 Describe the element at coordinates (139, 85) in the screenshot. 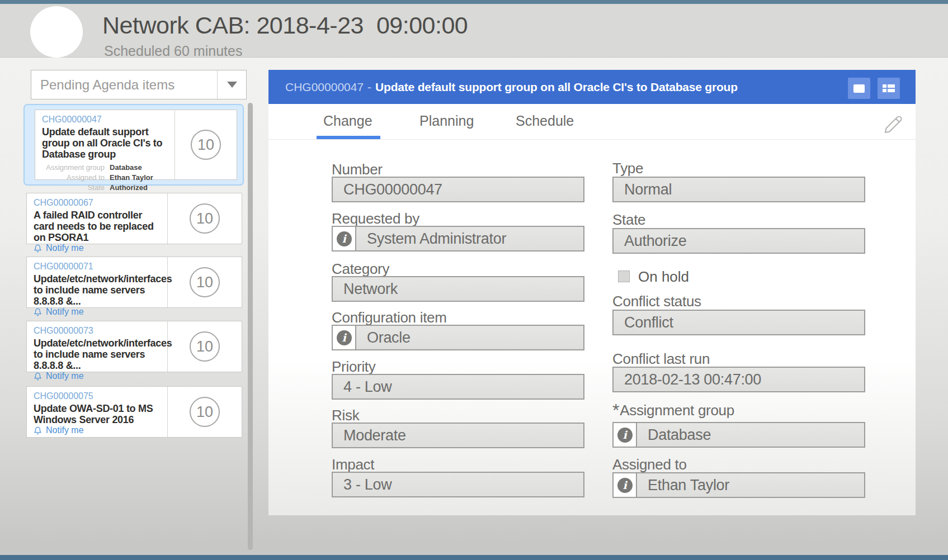

I see `agenda-filter-dropdown: Pending Agenda items` at that location.